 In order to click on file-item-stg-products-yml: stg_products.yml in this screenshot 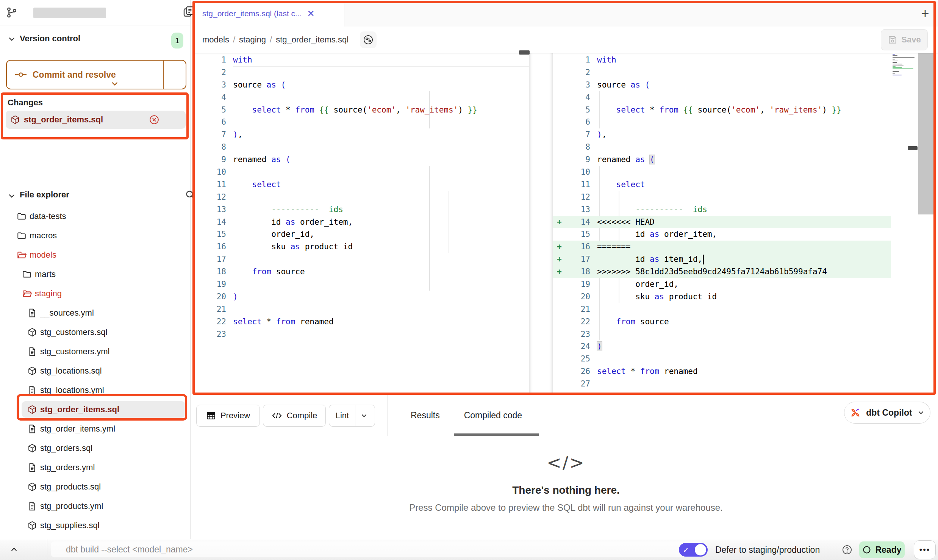, I will do `click(95, 506)`.